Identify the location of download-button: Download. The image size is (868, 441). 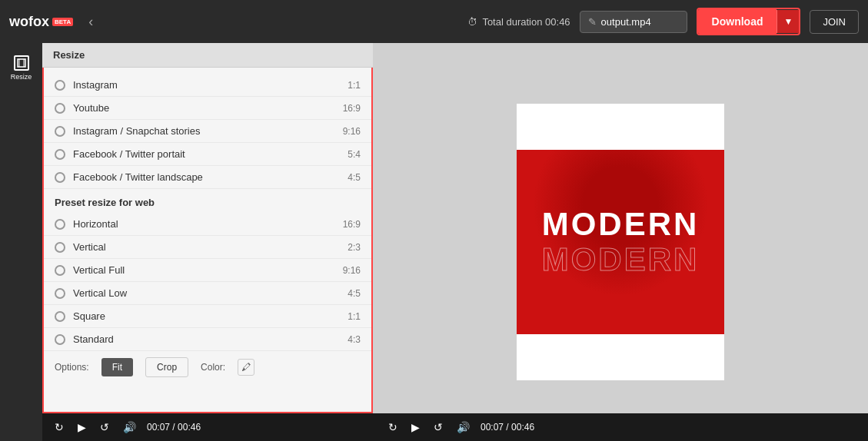
(738, 22).